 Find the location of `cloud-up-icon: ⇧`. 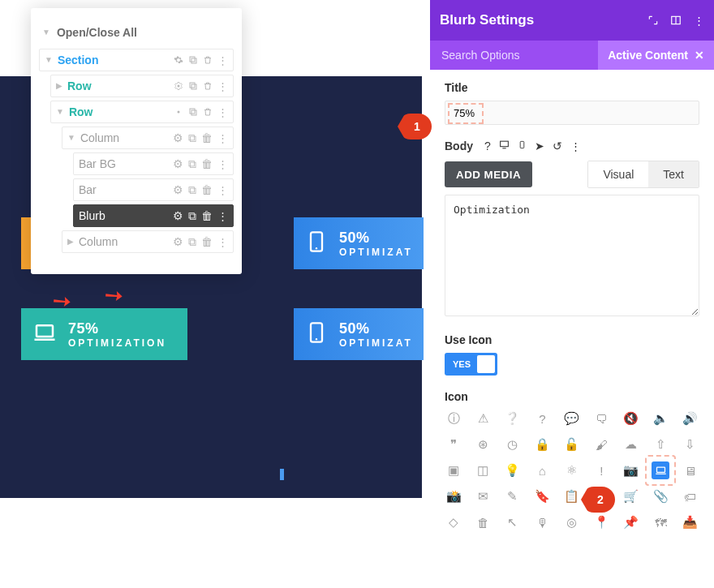

cloud-up-icon: ⇧ is located at coordinates (660, 444).